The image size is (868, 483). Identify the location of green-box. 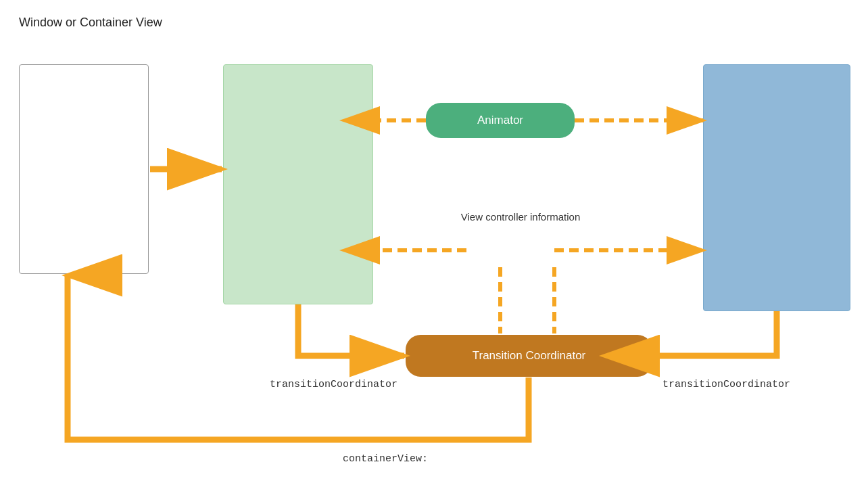
(298, 184).